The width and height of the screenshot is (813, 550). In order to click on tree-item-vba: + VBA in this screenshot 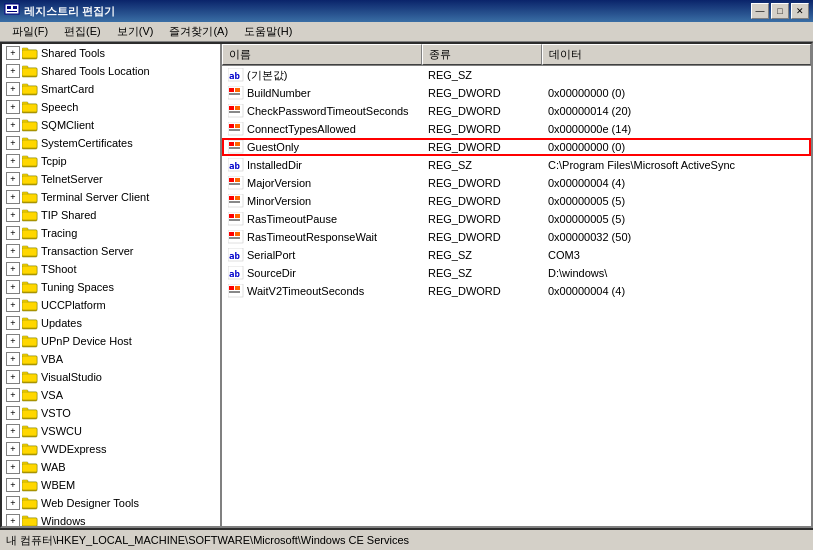, I will do `click(111, 359)`.